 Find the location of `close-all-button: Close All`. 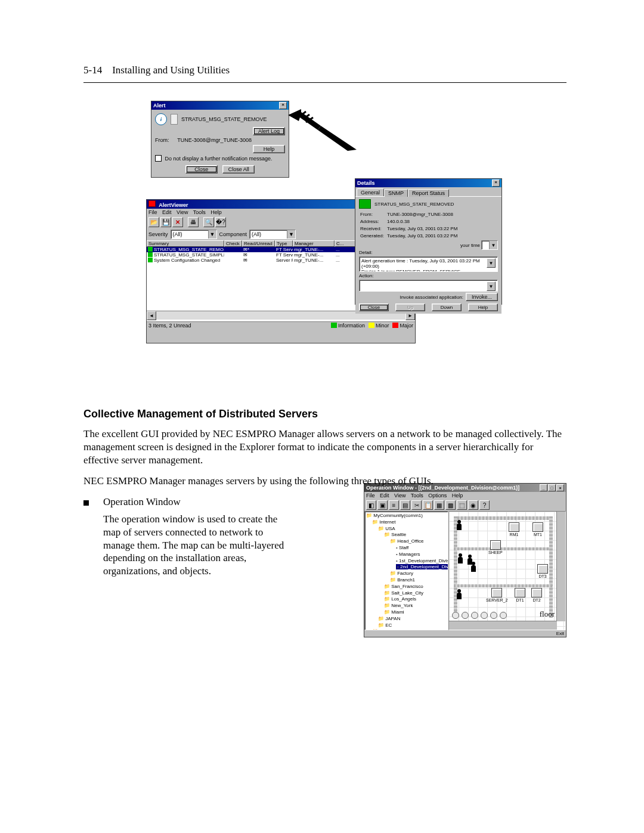

close-all-button: Close All is located at coordinates (239, 169).